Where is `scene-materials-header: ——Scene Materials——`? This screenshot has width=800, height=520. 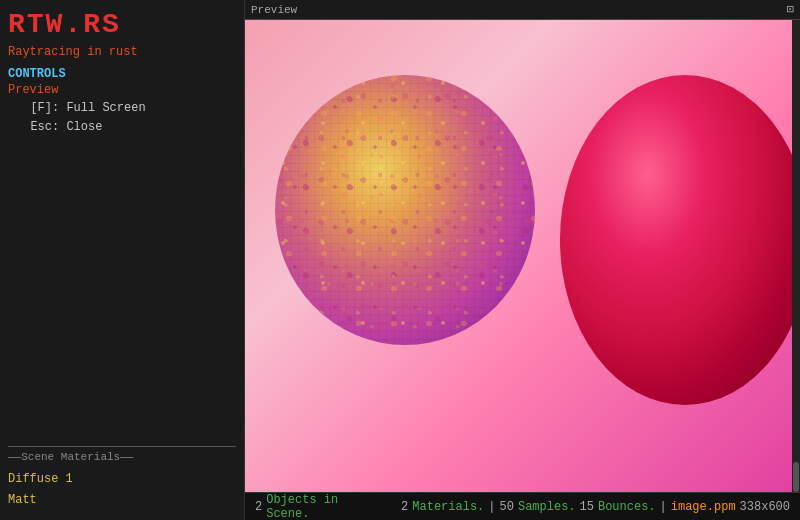 scene-materials-header: ——Scene Materials—— is located at coordinates (122, 457).